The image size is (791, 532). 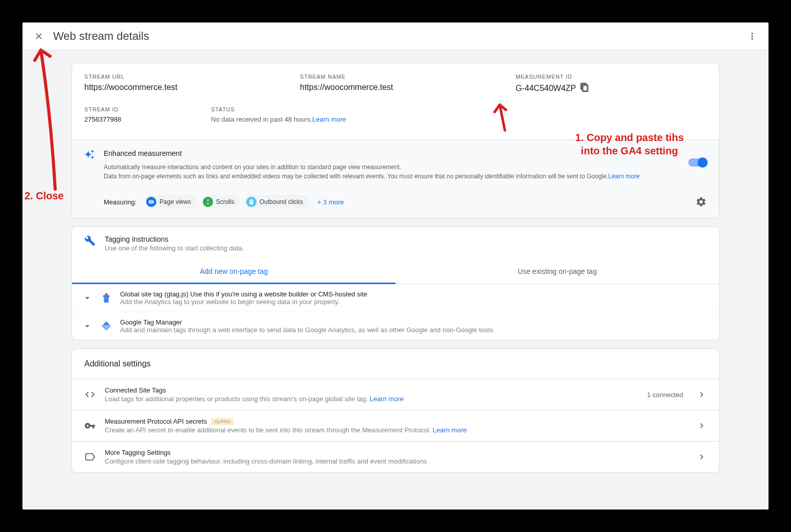 What do you see at coordinates (138, 453) in the screenshot?
I see `more-tagging-title: More Tagging Settings` at bounding box center [138, 453].